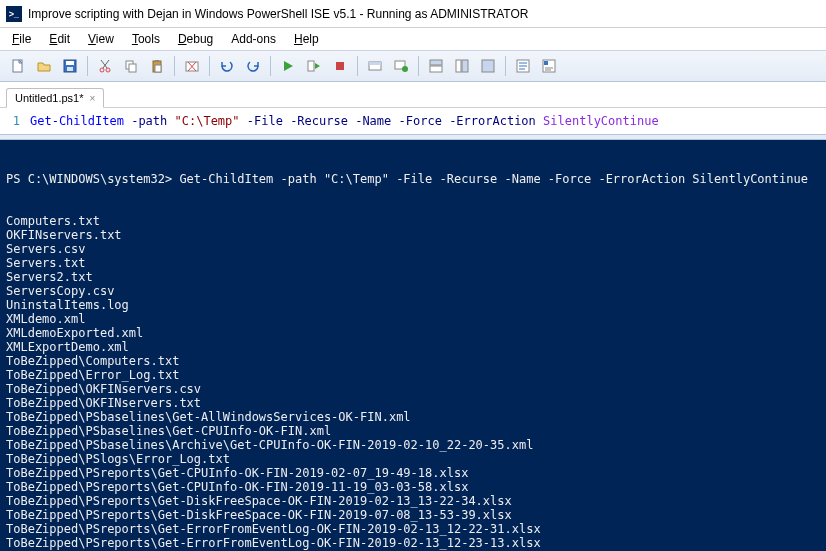  I want to click on menu-addons: Add-ons, so click(254, 39).